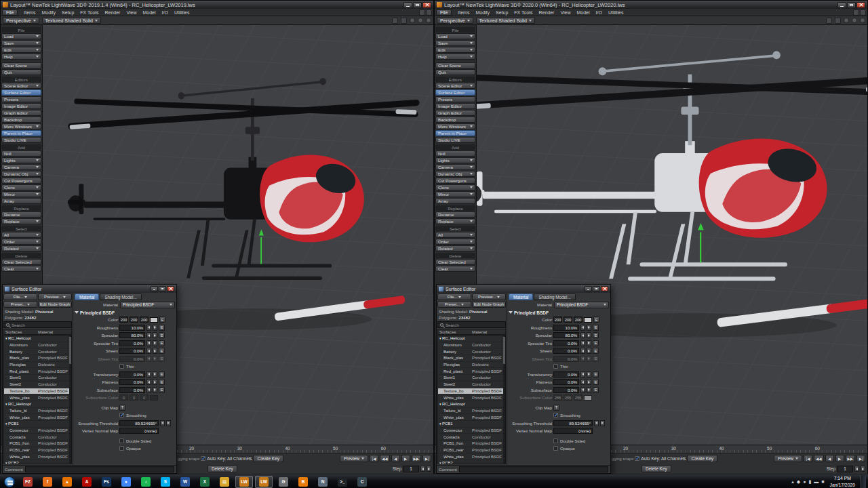 The height and width of the screenshot is (488, 868). I want to click on sidebar-item-studio-live: Studio LIVE, so click(22, 140).